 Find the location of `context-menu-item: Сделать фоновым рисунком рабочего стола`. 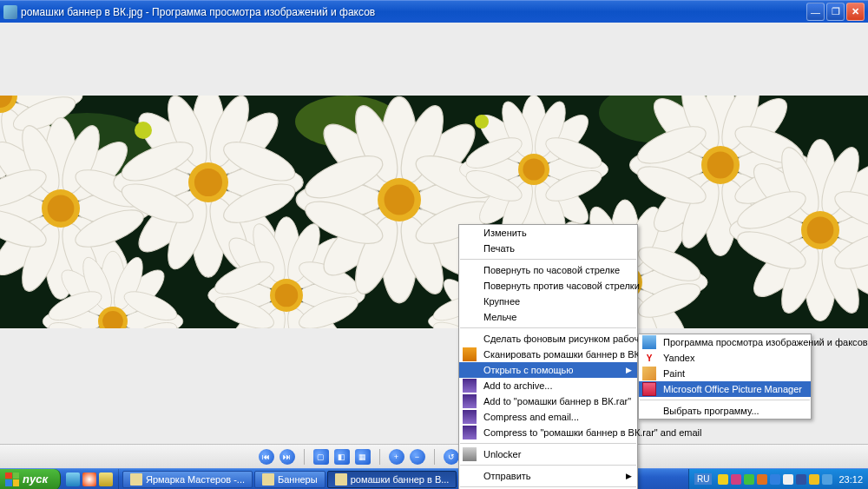

context-menu-item: Сделать фоновым рисунком рабочего стола is located at coordinates (549, 339).